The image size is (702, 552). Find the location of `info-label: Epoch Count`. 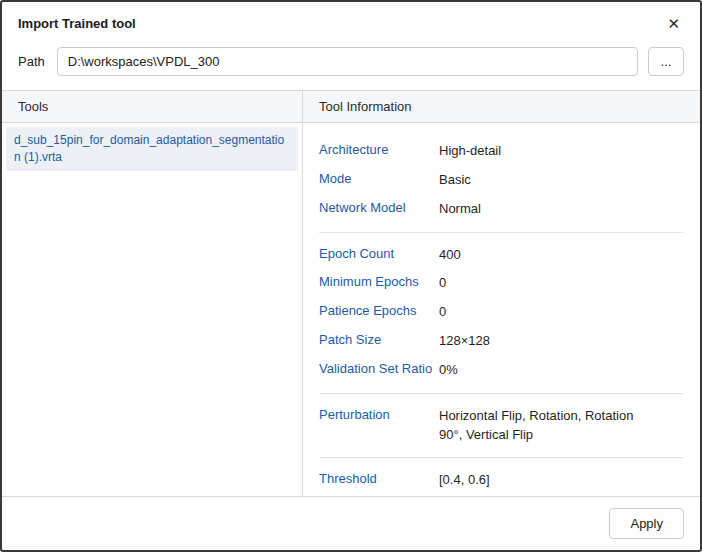

info-label: Epoch Count is located at coordinates (379, 256).